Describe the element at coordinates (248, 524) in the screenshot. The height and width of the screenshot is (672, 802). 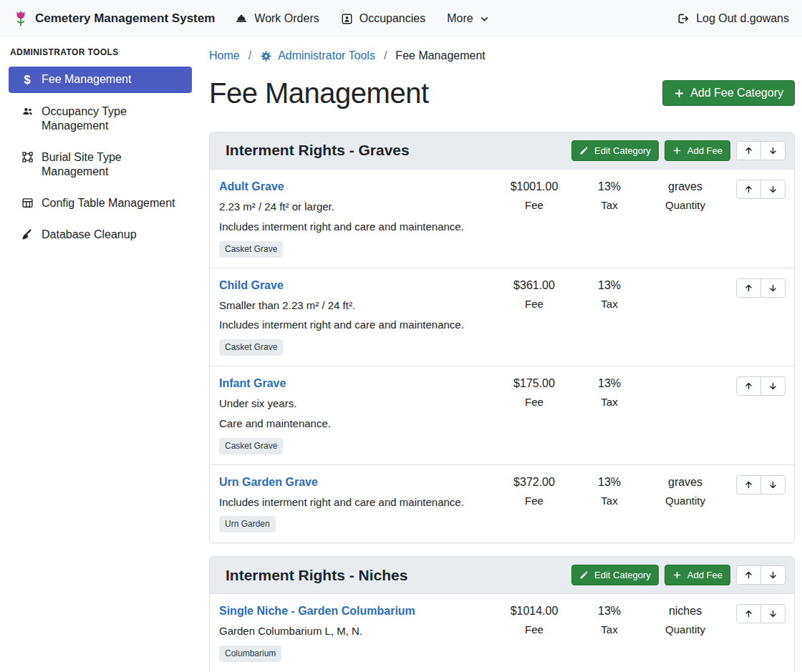
I see `fee-type-badge: Urn Garden` at that location.